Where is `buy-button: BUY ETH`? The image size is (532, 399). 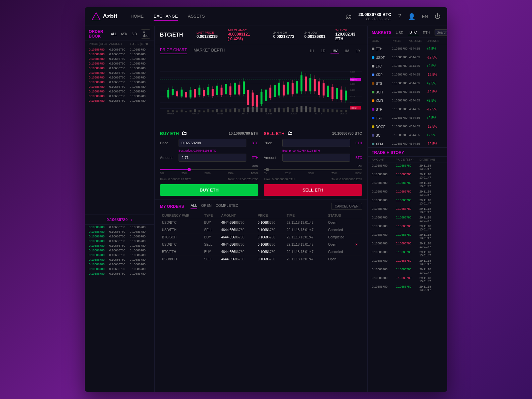
buy-button: BUY ETH is located at coordinates (209, 190).